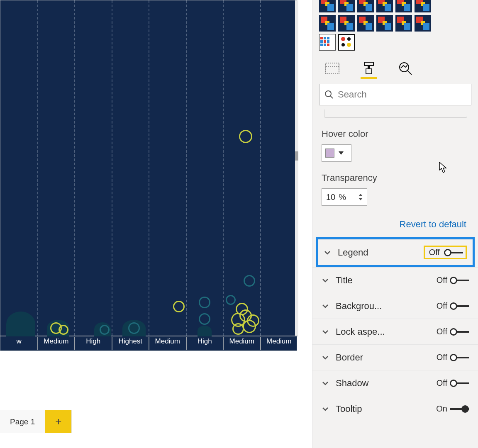 Image resolution: width=478 pixels, height=448 pixels. Describe the element at coordinates (395, 252) in the screenshot. I see `format-section-legend: LegendOff` at that location.